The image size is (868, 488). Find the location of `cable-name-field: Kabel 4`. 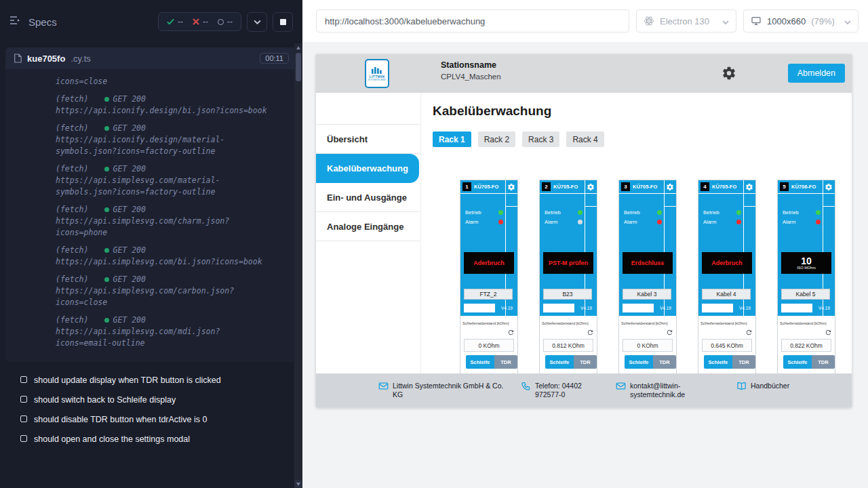

cable-name-field: Kabel 4 is located at coordinates (726, 294).